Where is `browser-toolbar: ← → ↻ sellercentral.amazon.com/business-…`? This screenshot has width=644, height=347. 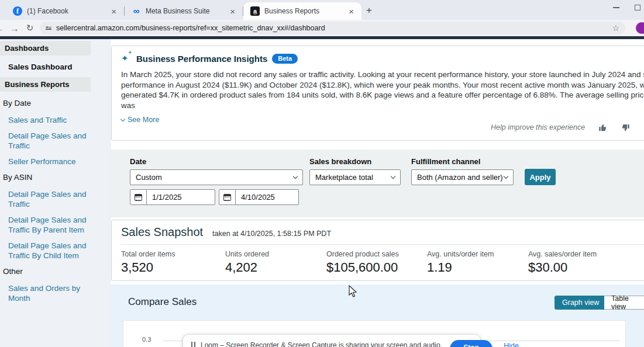
browser-toolbar: ← → ↻ sellercentral.amazon.com/business-… is located at coordinates (322, 28).